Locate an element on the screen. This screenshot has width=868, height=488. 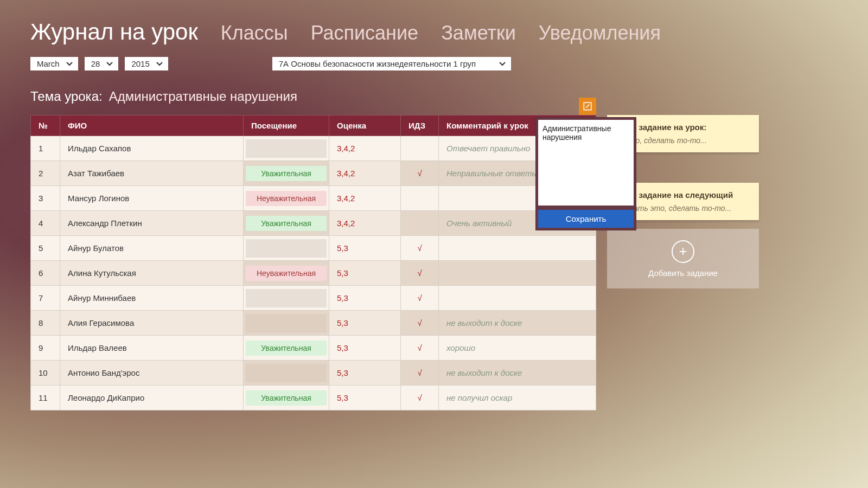
table-row: 11Леонардо ДиКаприоУважительная5,3√не по… is located at coordinates (314, 398).